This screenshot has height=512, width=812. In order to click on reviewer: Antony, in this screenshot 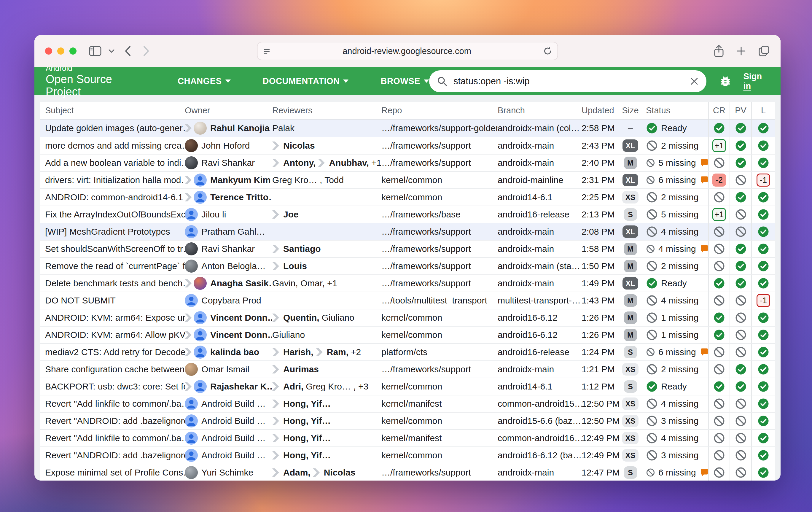, I will do `click(294, 163)`.